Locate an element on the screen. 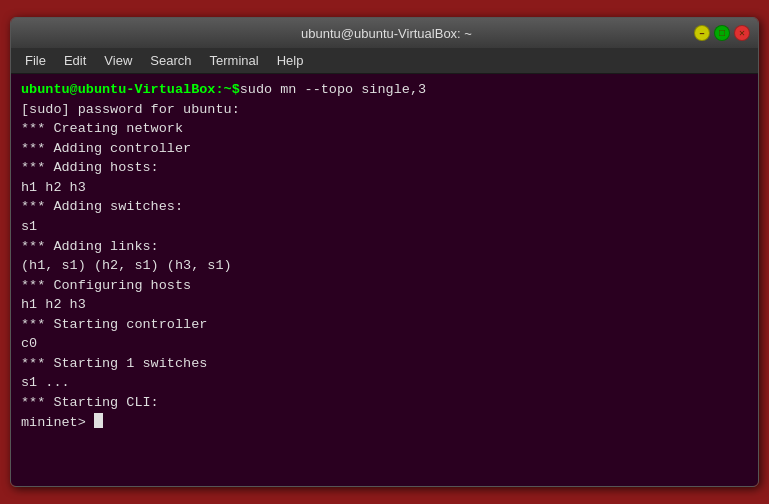 Image resolution: width=769 pixels, height=504 pixels. minimize-button: – is located at coordinates (702, 33).